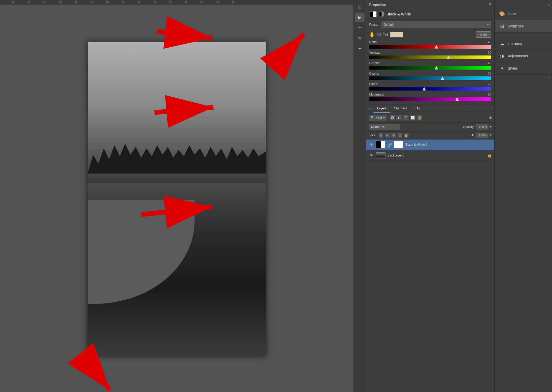  What do you see at coordinates (92, 3) in the screenshot?
I see `ruler-mark: 28` at bounding box center [92, 3].